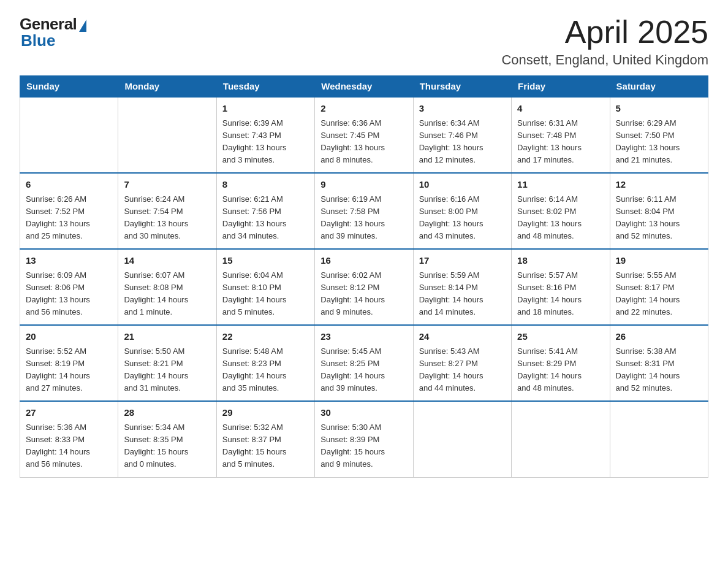  What do you see at coordinates (659, 370) in the screenshot?
I see `day-info: Sunrise: 5:38 AM Sunset: 8:31 PM Dayligh…` at bounding box center [659, 370].